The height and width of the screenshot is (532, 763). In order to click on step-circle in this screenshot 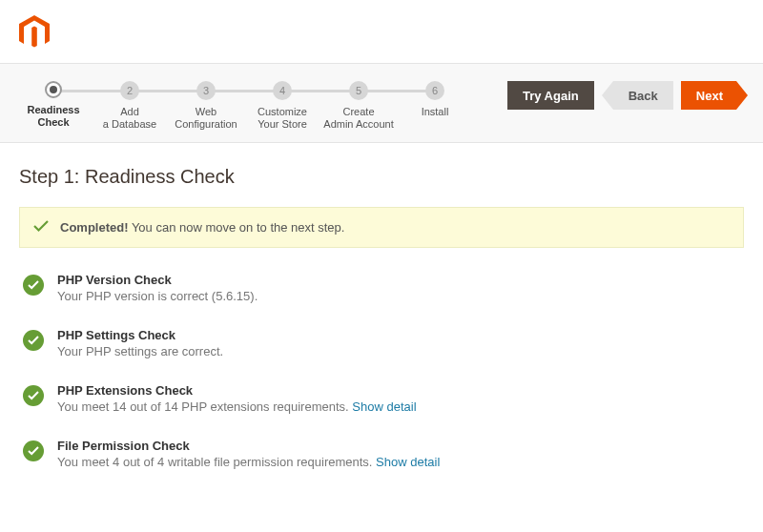, I will do `click(53, 90)`.